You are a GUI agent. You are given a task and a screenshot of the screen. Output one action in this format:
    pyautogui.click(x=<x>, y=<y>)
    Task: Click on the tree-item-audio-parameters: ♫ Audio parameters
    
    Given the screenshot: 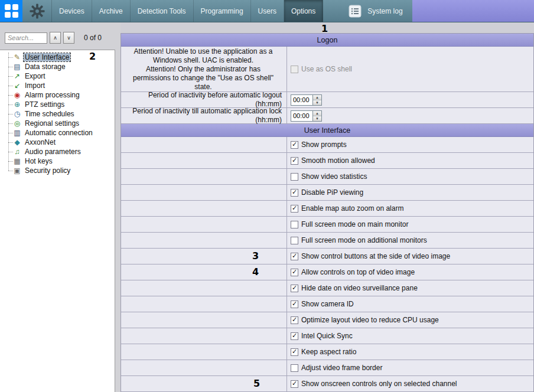 What is the action you would take?
    pyautogui.click(x=64, y=152)
    